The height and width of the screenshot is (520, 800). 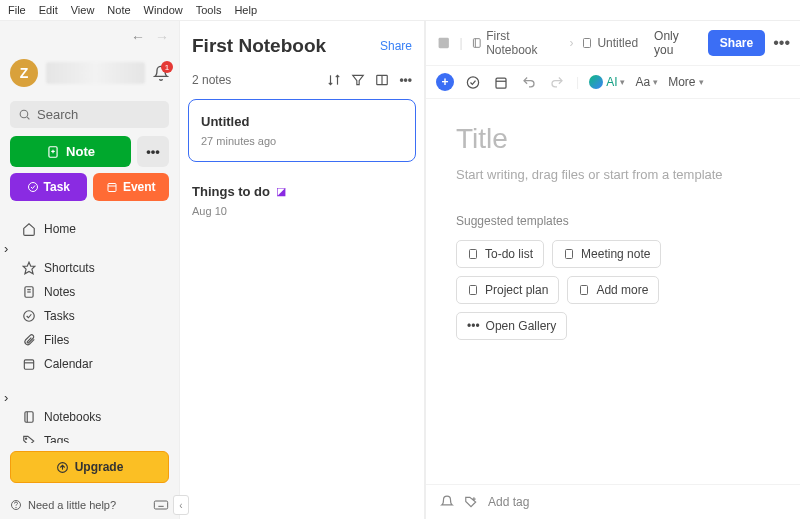 What do you see at coordinates (161, 505) in the screenshot?
I see `keyboard-icon` at bounding box center [161, 505].